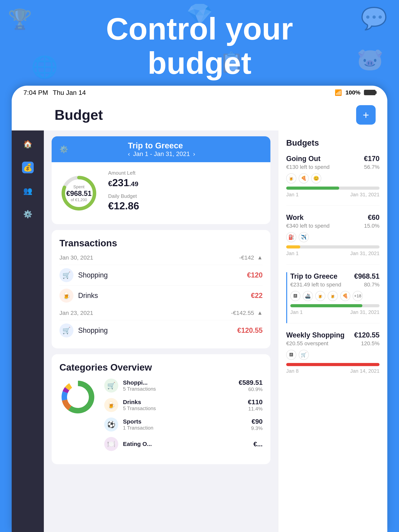  What do you see at coordinates (367, 276) in the screenshot?
I see `trip-amount: €968.51` at bounding box center [367, 276].